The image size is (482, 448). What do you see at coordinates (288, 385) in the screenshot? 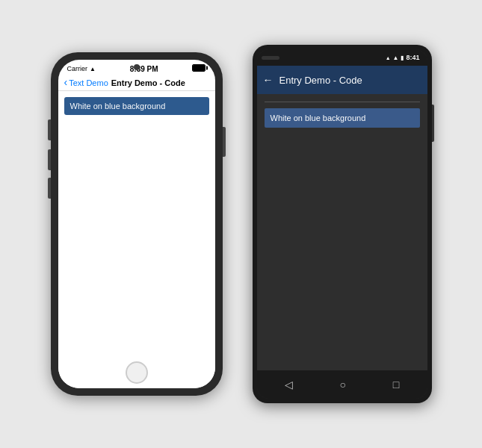
I see `android-nav-back-button: ◁` at bounding box center [288, 385].